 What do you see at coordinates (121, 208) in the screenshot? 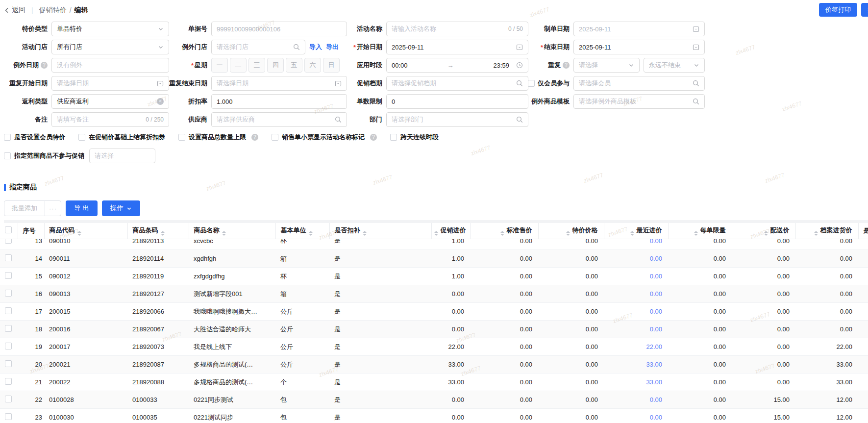
I see `action-dropdown-button: 操作` at bounding box center [121, 208].